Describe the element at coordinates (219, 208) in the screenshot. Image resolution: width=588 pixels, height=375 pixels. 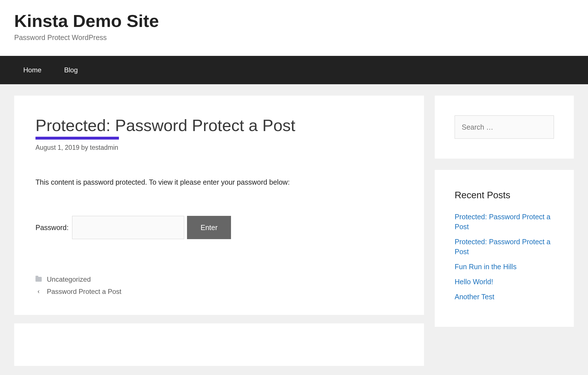
I see `post-body: This content is password protected. To v…` at that location.